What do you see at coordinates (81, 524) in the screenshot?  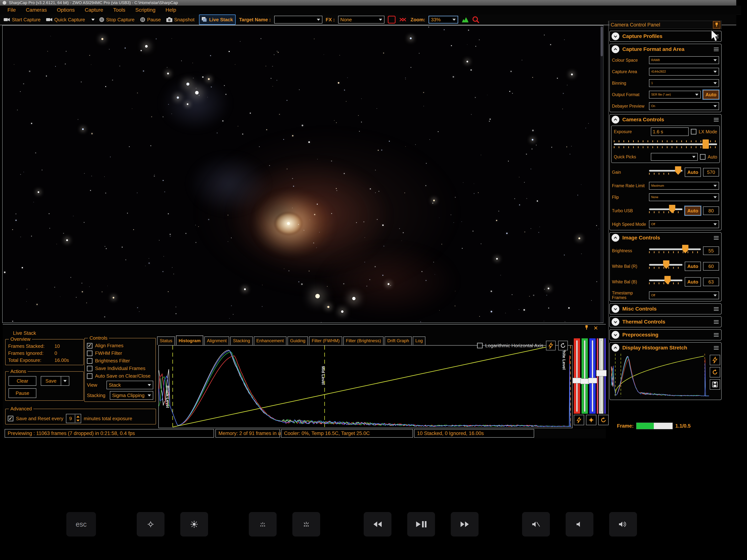 I see `esc-key: esc` at bounding box center [81, 524].